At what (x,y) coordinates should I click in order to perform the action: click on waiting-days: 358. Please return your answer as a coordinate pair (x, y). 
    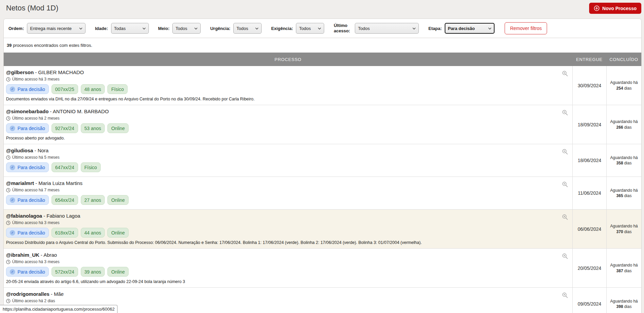
    Looking at the image, I should click on (620, 163).